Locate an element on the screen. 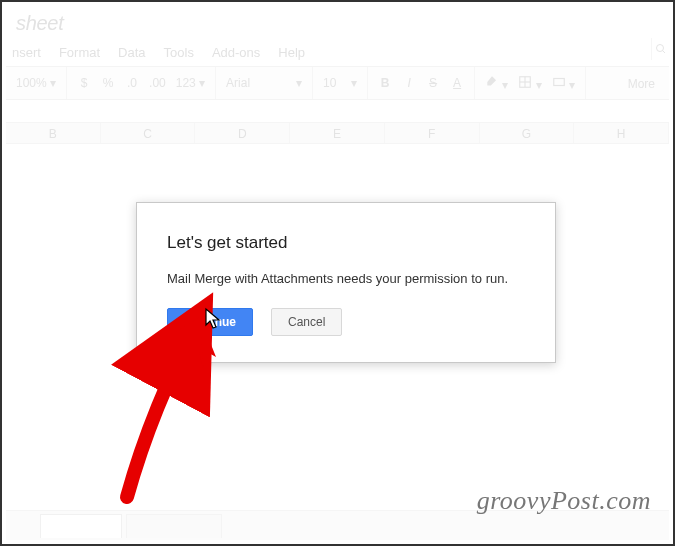 This screenshot has height=546, width=675. cancel-button: Cancel is located at coordinates (306, 322).